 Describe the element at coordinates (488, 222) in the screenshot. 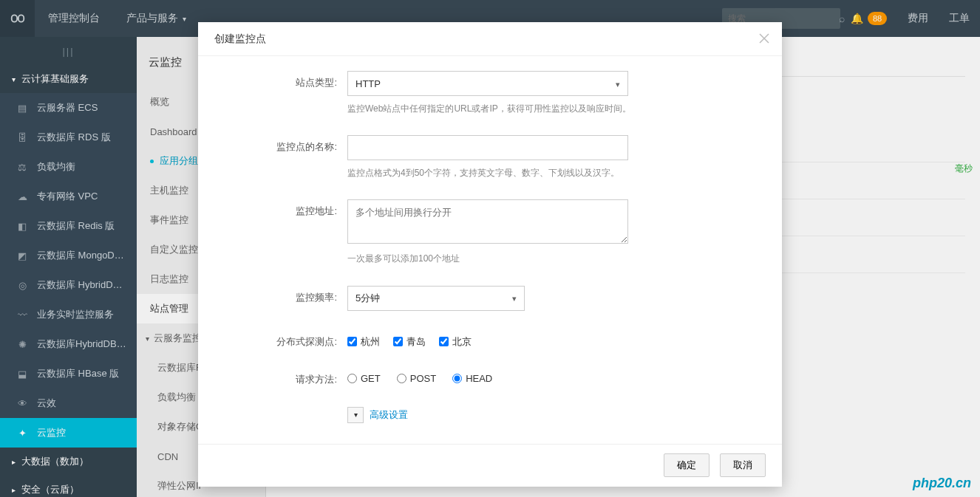

I see `addr-textarea` at that location.